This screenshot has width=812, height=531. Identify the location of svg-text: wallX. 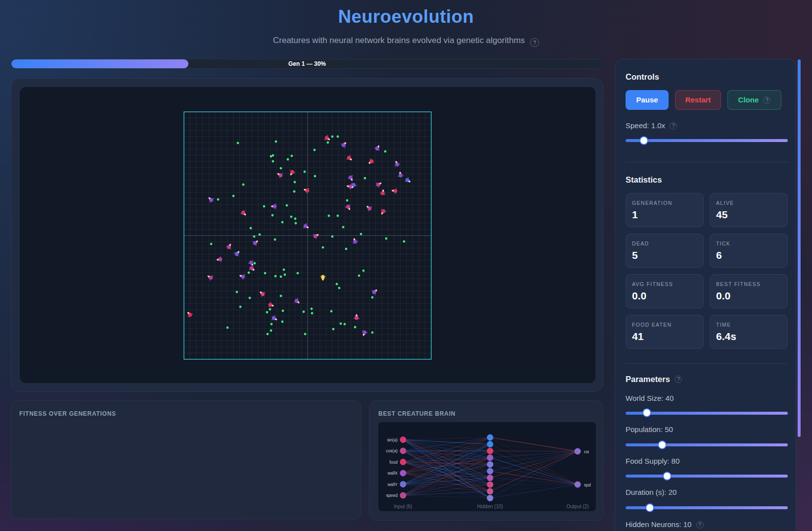
(393, 473).